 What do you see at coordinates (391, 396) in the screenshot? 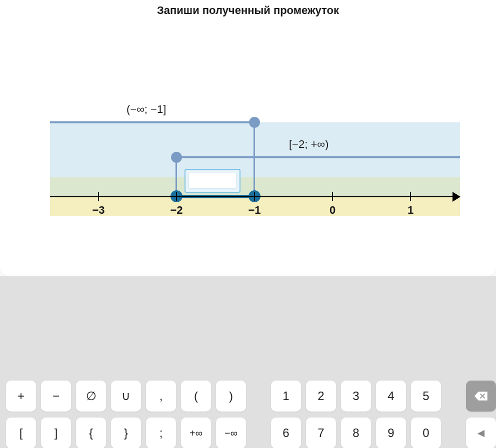
I see `key-4: 4` at bounding box center [391, 396].